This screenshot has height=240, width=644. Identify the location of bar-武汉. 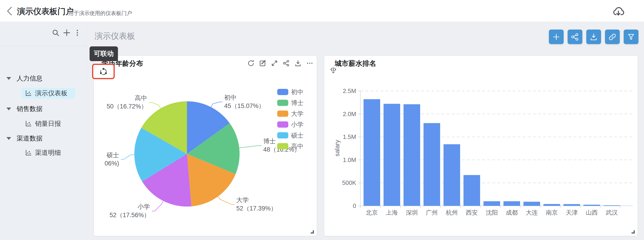
(612, 206).